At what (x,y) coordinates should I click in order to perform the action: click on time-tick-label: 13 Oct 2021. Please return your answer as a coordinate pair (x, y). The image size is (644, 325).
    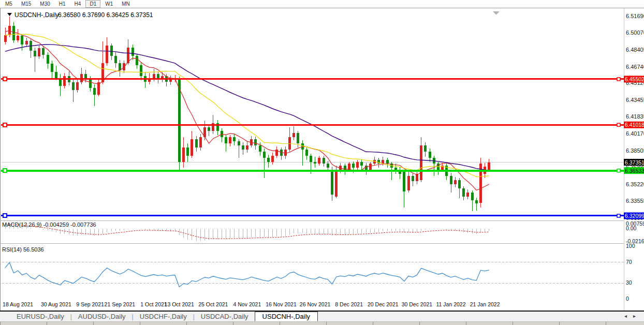
    Looking at the image, I should click on (179, 304).